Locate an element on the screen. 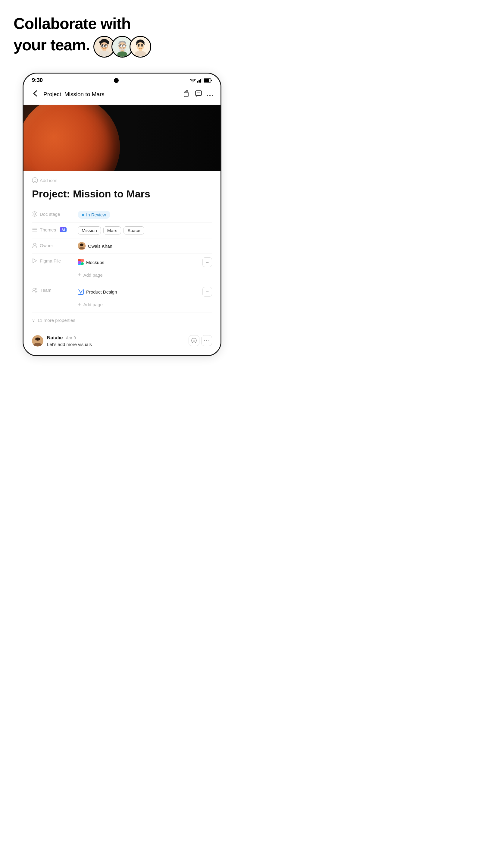 The height and width of the screenshot is (868, 488). back-button is located at coordinates (35, 94).